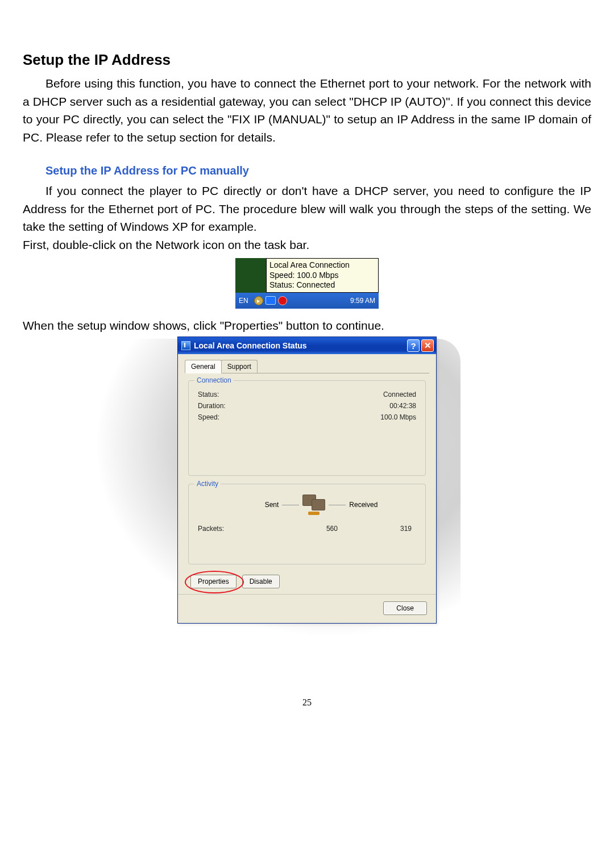 Image resolution: width=614 pixels, height=868 pixels. I want to click on properties-button: Properties, so click(214, 582).